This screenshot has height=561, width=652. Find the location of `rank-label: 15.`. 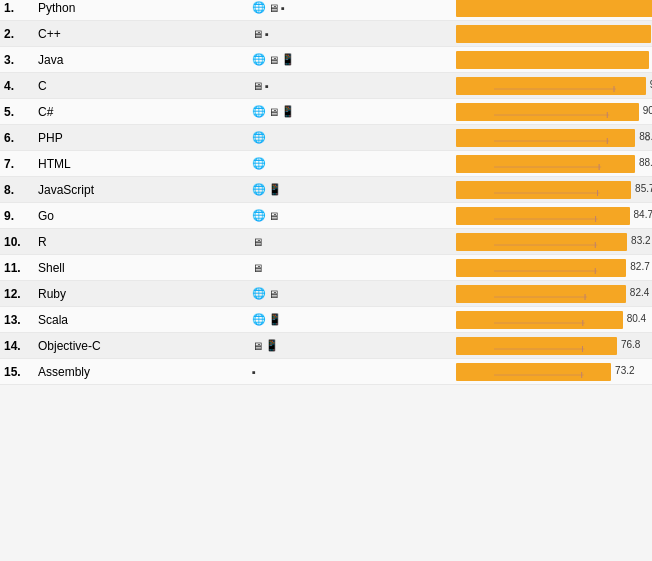

rank-label: 15. is located at coordinates (18, 372).